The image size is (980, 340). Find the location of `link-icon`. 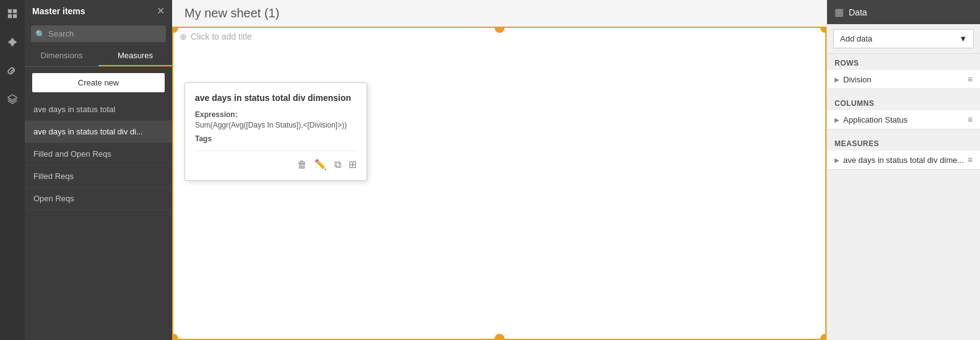

link-icon is located at coordinates (12, 71).